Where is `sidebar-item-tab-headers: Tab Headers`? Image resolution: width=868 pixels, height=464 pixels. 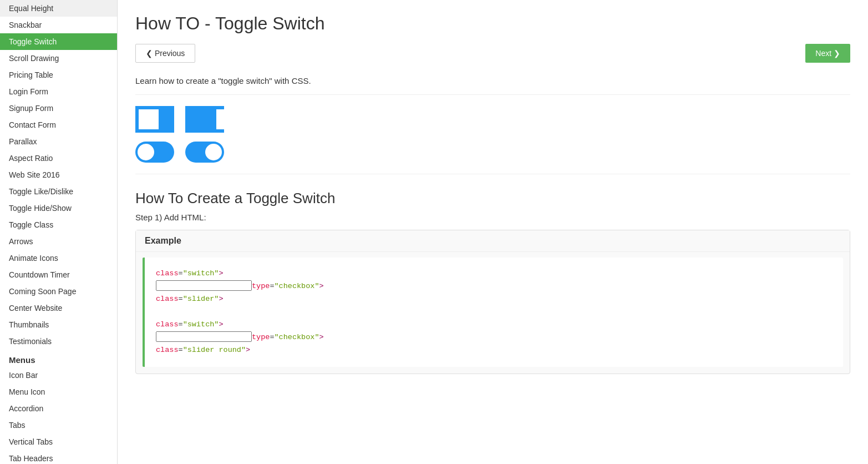
sidebar-item-tab-headers: Tab Headers is located at coordinates (59, 457).